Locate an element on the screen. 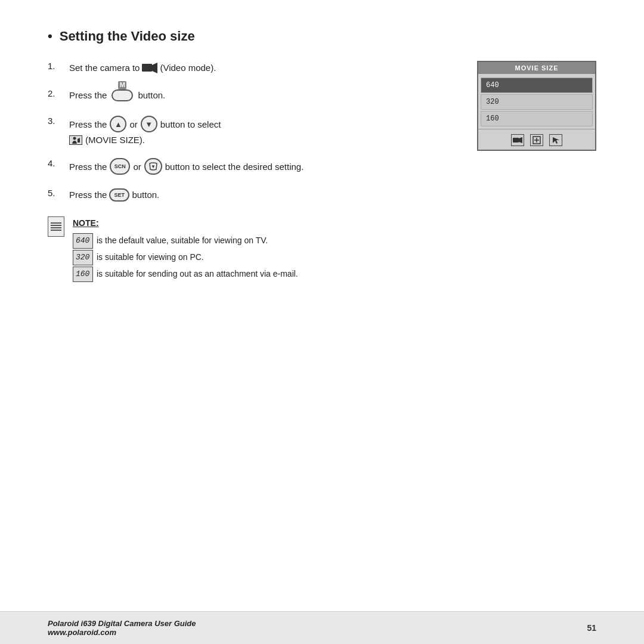 The height and width of the screenshot is (644, 644). note-content: NOTE: 640 is the default value, suitable… is located at coordinates (185, 250).